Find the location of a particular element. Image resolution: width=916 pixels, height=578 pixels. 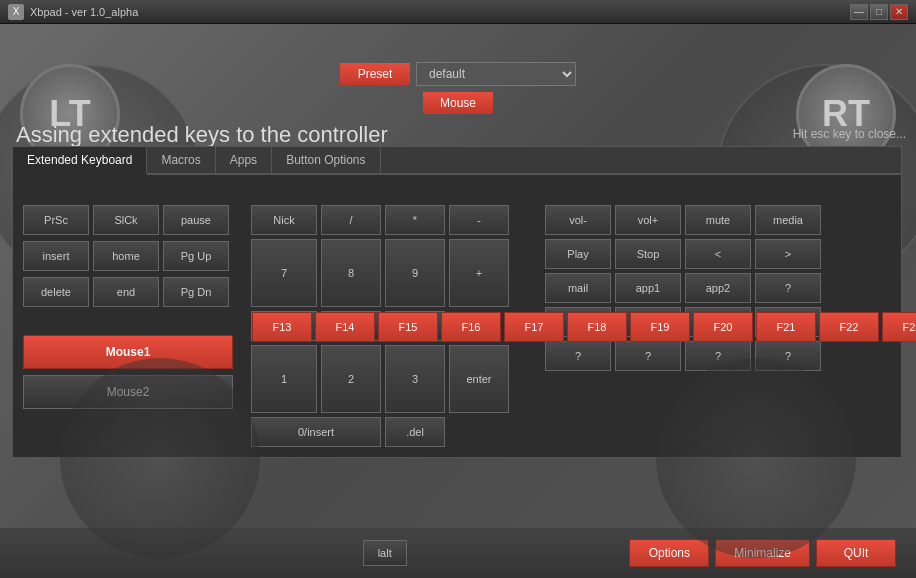

key-stop: Stop is located at coordinates (648, 254).